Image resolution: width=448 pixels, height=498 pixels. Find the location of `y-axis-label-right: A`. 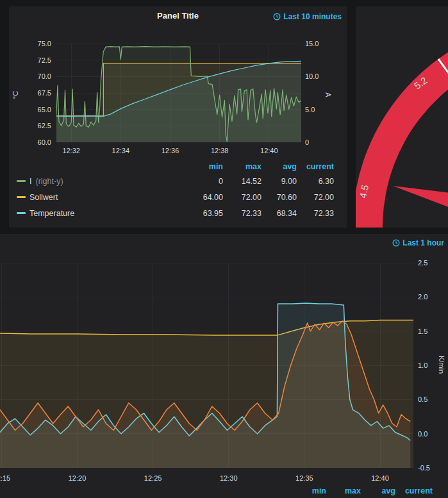

y-axis-label-right: A is located at coordinates (328, 95).